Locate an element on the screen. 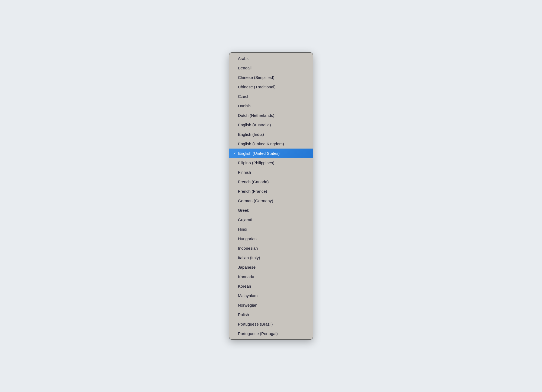 Image resolution: width=542 pixels, height=392 pixels. language-option-japanese: Japanese is located at coordinates (271, 267).